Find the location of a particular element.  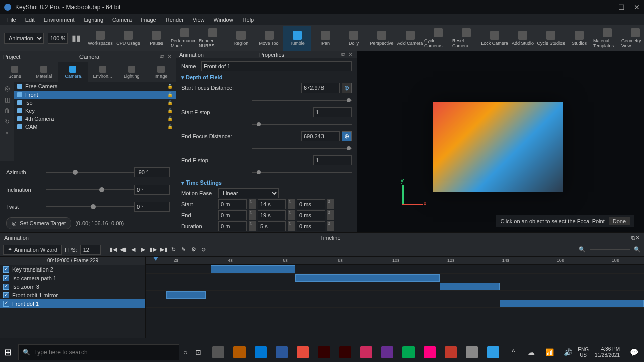

zoom-out-icon: 🔍 is located at coordinates (582, 249).